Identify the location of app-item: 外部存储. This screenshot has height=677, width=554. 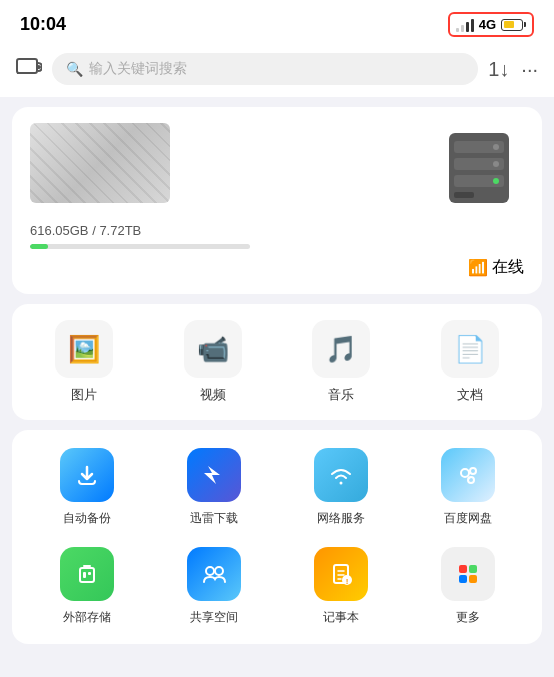
(86, 586).